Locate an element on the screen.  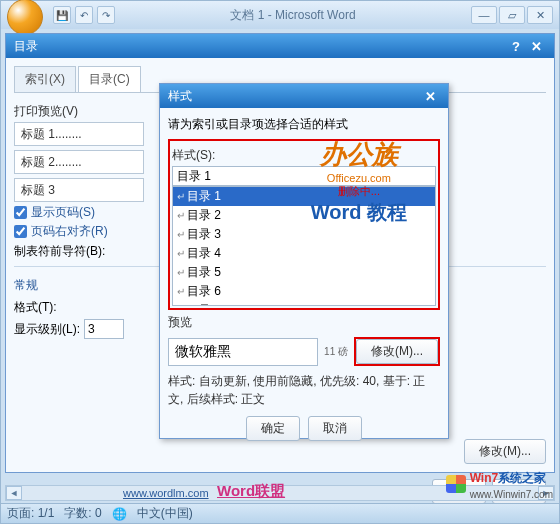
word-titlebar: 💾 ↶ ↷ 文档 1 - Microsoft Word — ▱ ✕ is located at coordinates (280, 15).